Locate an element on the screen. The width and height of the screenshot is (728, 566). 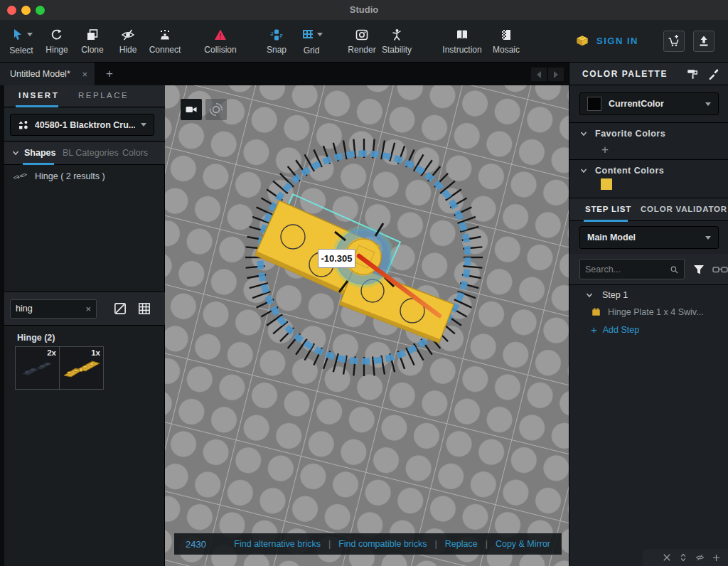
step-search-box is located at coordinates (632, 269).